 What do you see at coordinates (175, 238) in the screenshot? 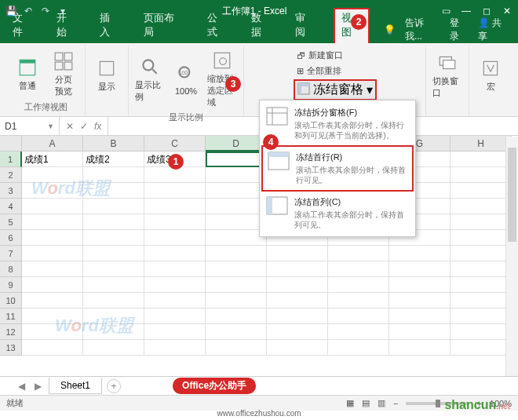
I see `cell-C6` at bounding box center [175, 238].